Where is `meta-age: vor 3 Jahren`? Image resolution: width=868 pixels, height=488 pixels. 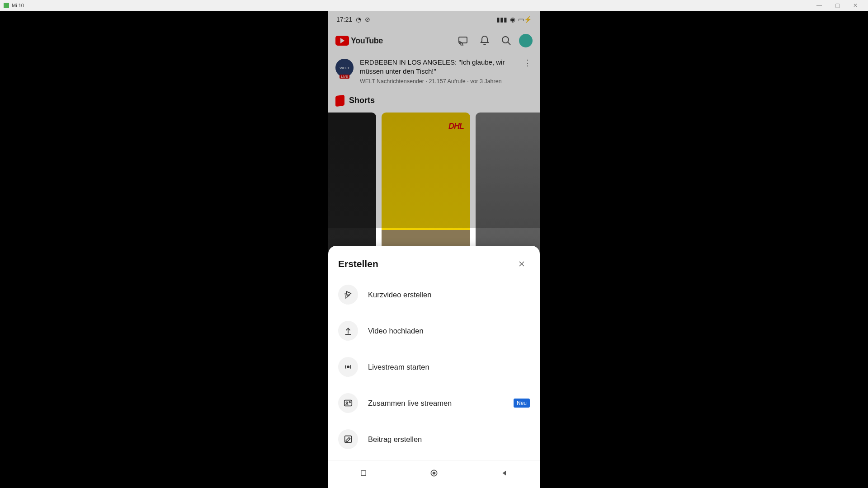
meta-age: vor 3 Jahren is located at coordinates (486, 81).